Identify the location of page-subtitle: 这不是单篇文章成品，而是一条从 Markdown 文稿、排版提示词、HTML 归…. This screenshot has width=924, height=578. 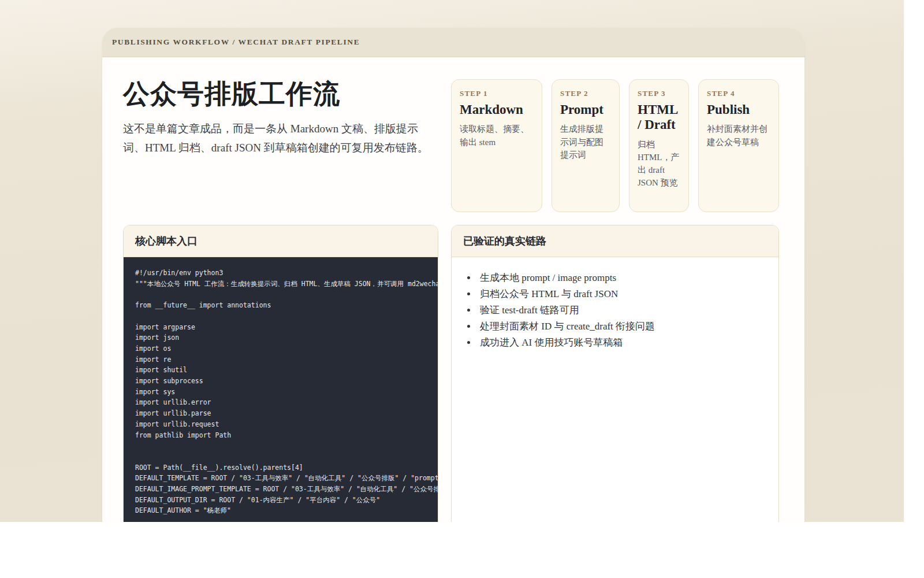
(281, 139).